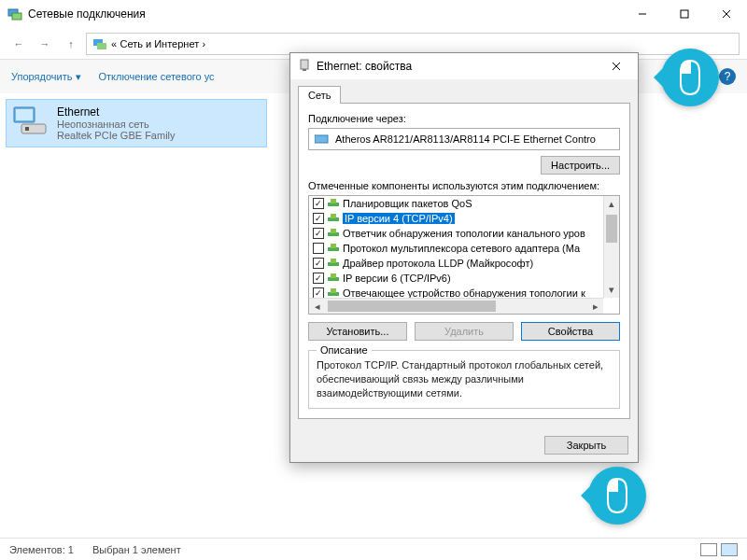 This screenshot has height=560, width=747. What do you see at coordinates (114, 44) in the screenshot?
I see `breadcrumb-prefix: «` at bounding box center [114, 44].